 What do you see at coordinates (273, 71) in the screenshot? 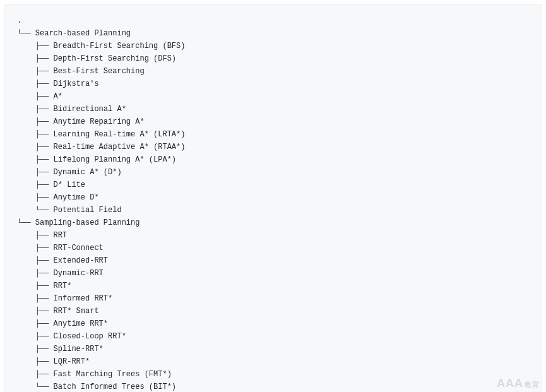
I see `tree-line: ├── Best-First Searching` at bounding box center [273, 71].